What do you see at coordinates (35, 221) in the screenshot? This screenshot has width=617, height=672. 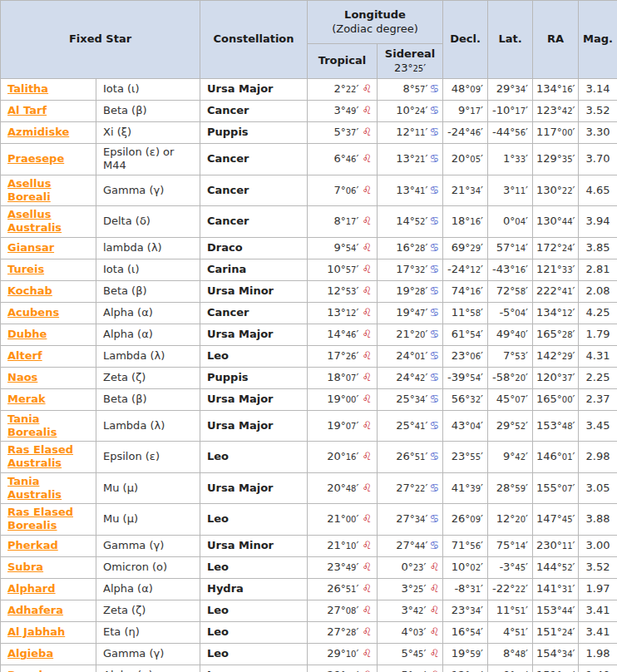 I see `star-link: Asellus Australis` at bounding box center [35, 221].